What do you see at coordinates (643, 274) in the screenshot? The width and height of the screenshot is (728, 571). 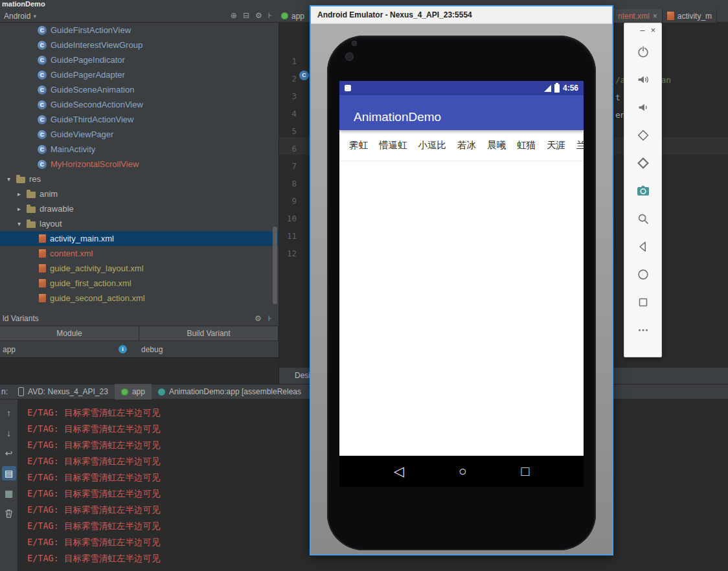 I see `home-icon` at bounding box center [643, 274].